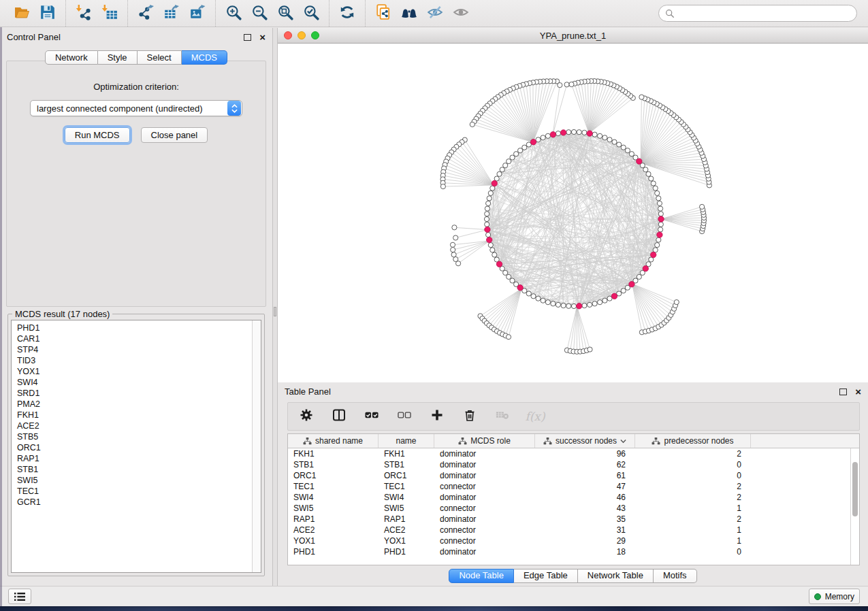  Describe the element at coordinates (693, 530) in the screenshot. I see `cell-predecessor-nodes: 1` at that location.